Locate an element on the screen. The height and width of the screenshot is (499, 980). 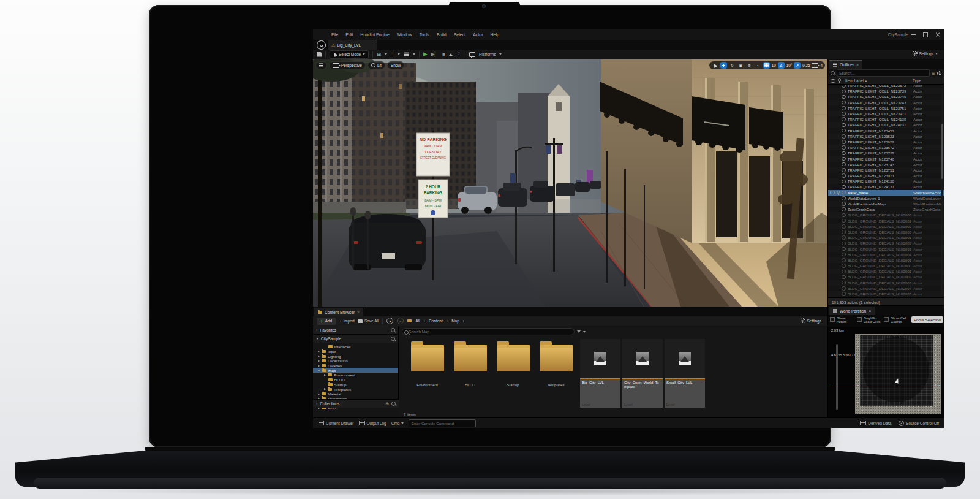
menu-item: Actor is located at coordinates (478, 34).